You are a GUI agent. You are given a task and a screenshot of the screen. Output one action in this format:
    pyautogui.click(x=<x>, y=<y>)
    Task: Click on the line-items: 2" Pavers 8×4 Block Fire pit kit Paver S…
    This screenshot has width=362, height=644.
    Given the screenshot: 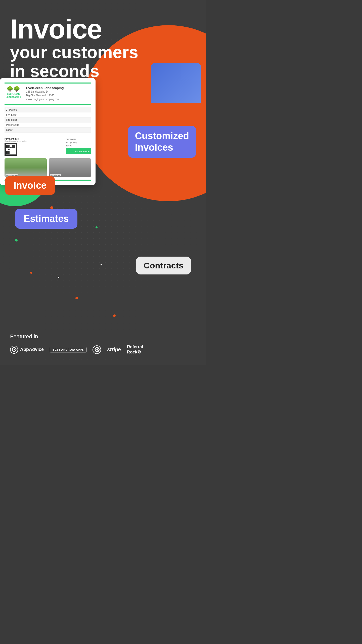 What is the action you would take?
    pyautogui.click(x=48, y=120)
    